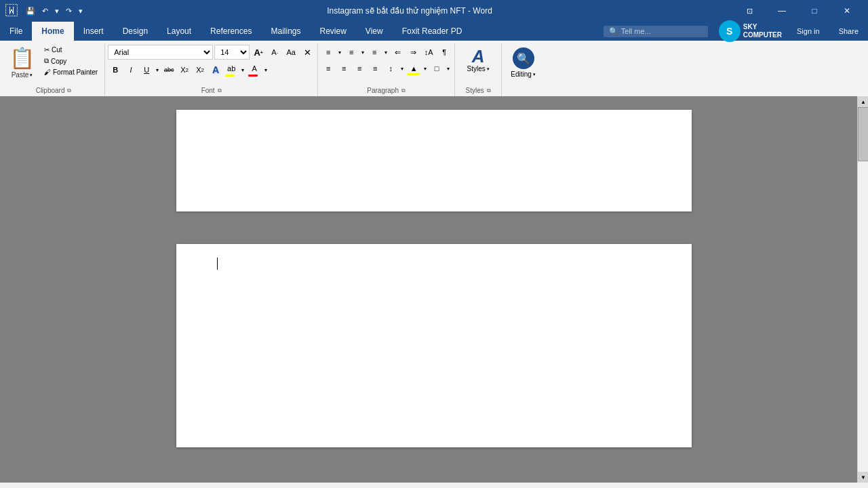 This screenshot has width=868, height=488. Describe the element at coordinates (54, 70) in the screenshot. I see `clipboard-group: 📋 Paste ▾ ✂ Cut ⧉ Copy 🖌 Format Pa` at that location.